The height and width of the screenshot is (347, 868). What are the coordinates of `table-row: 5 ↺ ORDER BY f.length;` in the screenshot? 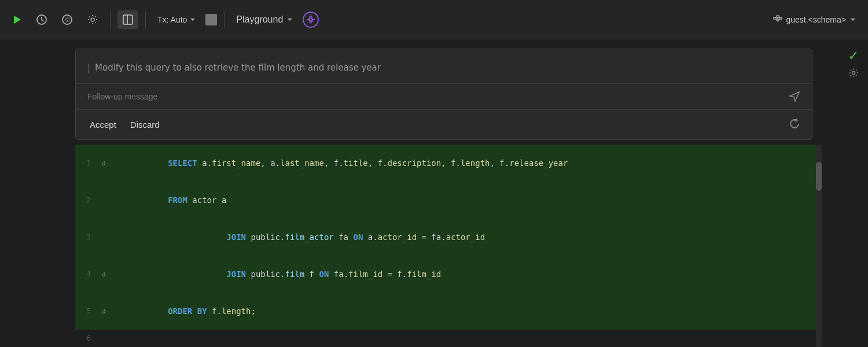 It's located at (448, 311).